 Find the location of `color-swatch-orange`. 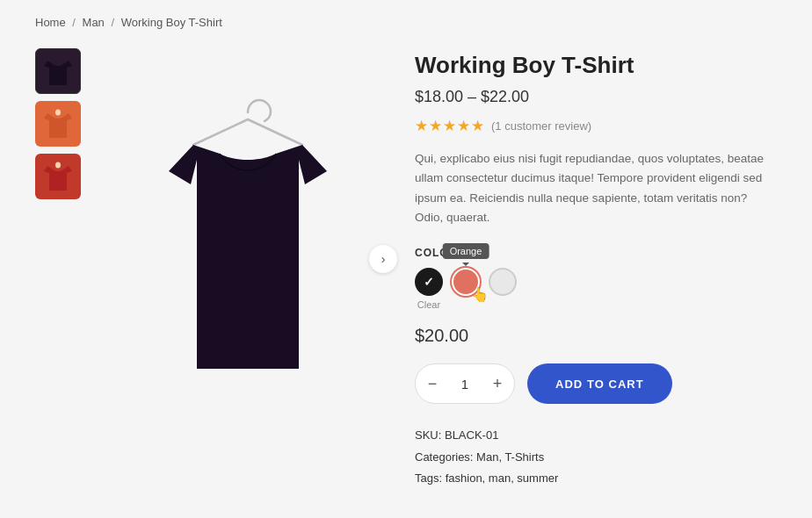

color-swatch-orange is located at coordinates (466, 282).